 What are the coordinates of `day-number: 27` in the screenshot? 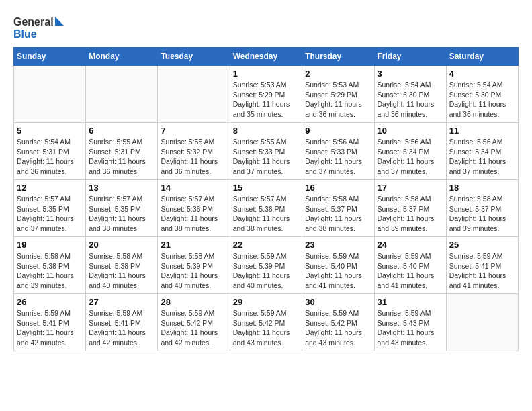 It's located at (122, 302).